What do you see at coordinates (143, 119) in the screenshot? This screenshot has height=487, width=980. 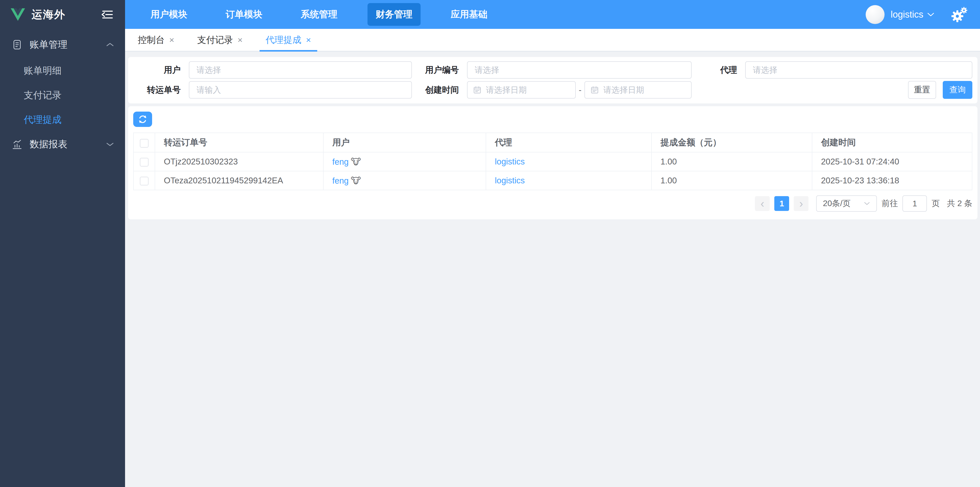 I see `refresh-button` at bounding box center [143, 119].